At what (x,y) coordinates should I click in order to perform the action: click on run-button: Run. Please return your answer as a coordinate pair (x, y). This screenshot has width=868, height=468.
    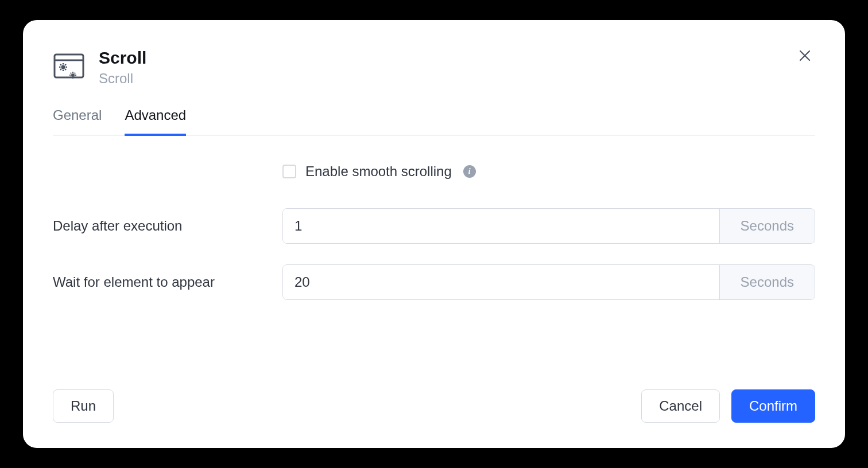
    Looking at the image, I should click on (83, 406).